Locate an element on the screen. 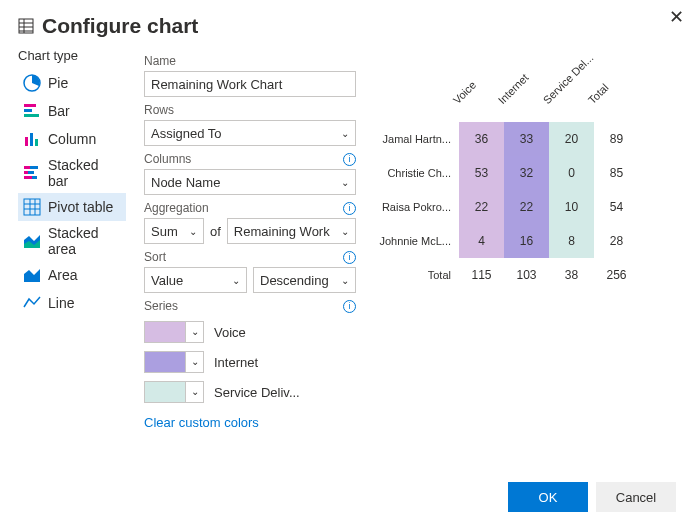  chart-type-area: Area is located at coordinates (72, 275).